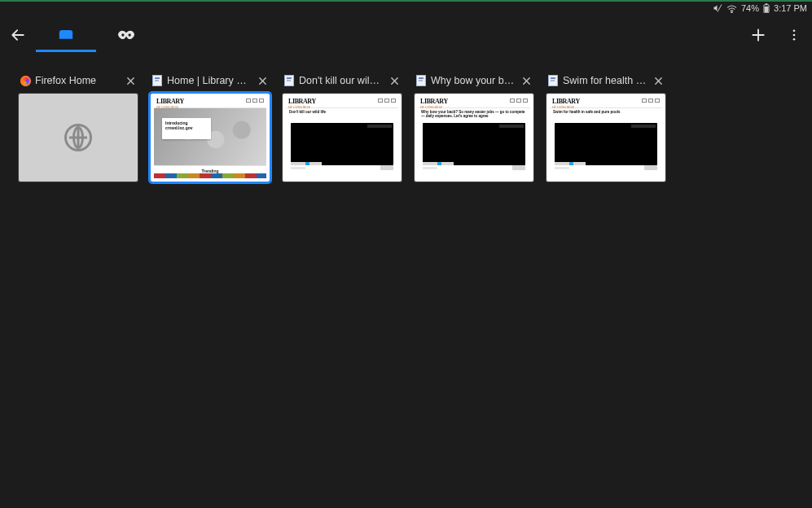  Describe the element at coordinates (758, 35) in the screenshot. I see `new-tab-button` at that location.